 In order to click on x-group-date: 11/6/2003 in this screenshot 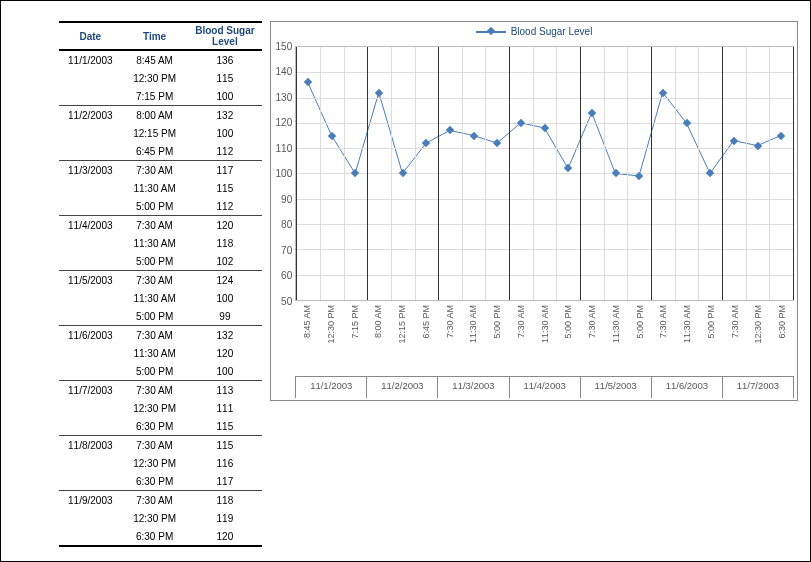, I will do `click(688, 387)`.